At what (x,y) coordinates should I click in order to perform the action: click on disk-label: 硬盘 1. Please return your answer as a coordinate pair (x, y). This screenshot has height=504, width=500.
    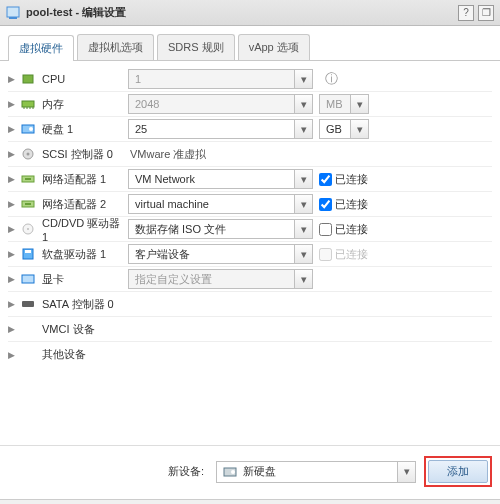
    Looking at the image, I should click on (85, 130).